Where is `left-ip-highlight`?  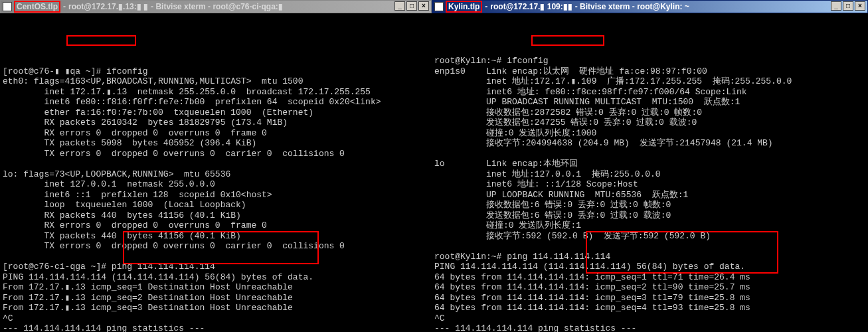
left-ip-highlight is located at coordinates (101, 41).